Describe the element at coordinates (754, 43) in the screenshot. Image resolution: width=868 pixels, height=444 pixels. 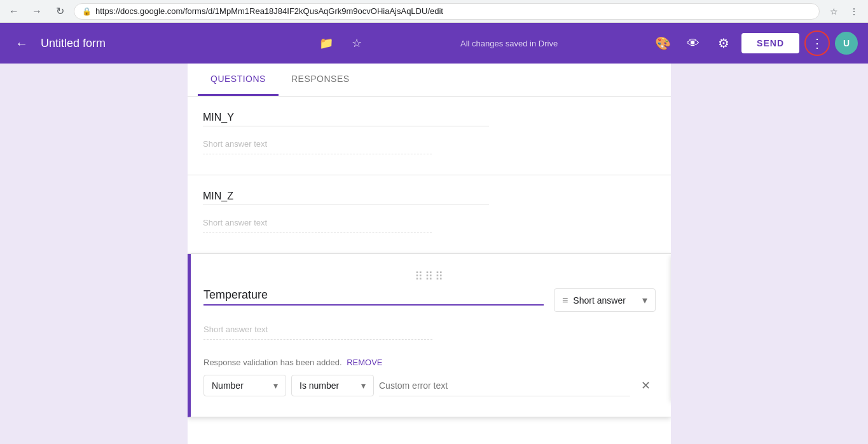
I see `header-actions: 🎨 👁 ⚙ SEND ⋮ U` at that location.